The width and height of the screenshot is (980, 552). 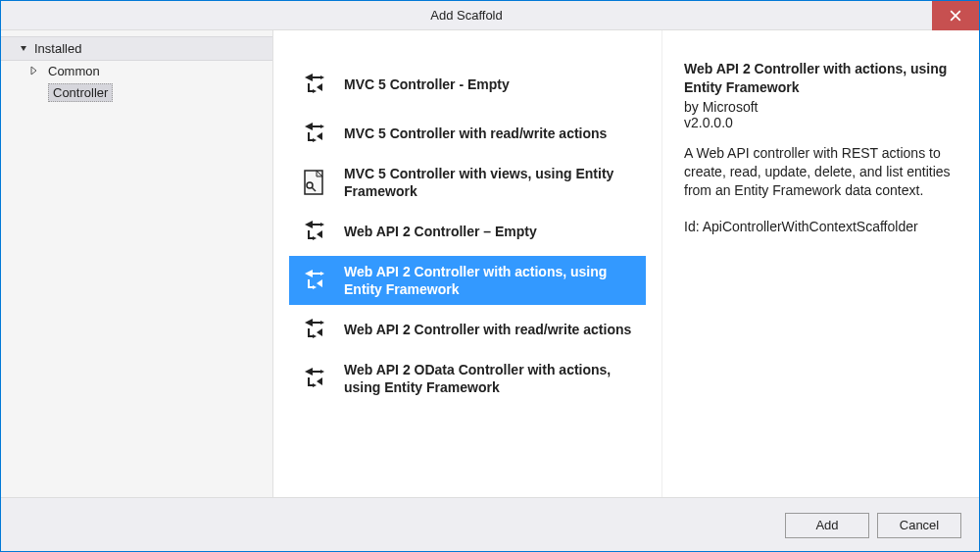 What do you see at coordinates (490, 16) in the screenshot?
I see `title-bar: Add Scaffold` at bounding box center [490, 16].